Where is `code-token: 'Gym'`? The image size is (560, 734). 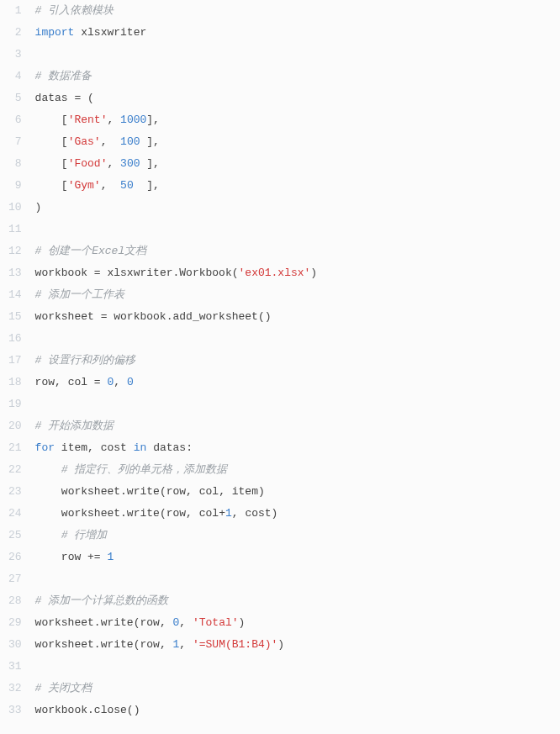
code-token: 'Gym' is located at coordinates (84, 185).